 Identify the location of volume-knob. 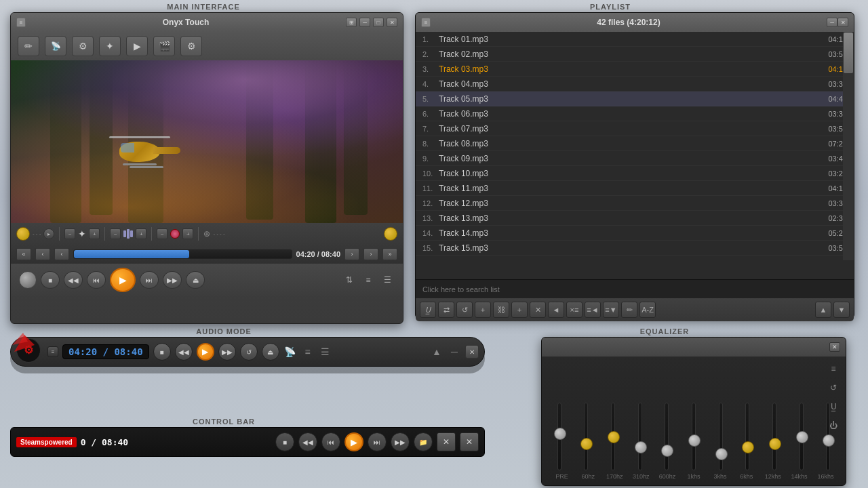
(28, 280).